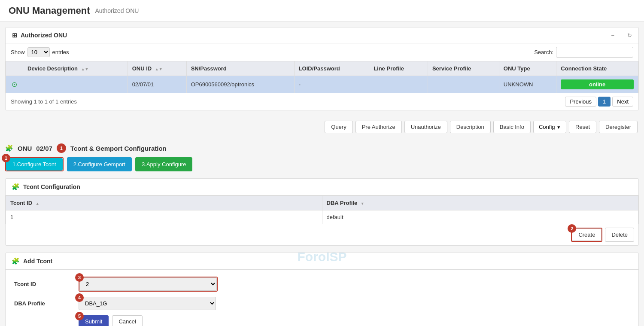  I want to click on step1-highlight: 1.Configure Tcont, so click(34, 164).